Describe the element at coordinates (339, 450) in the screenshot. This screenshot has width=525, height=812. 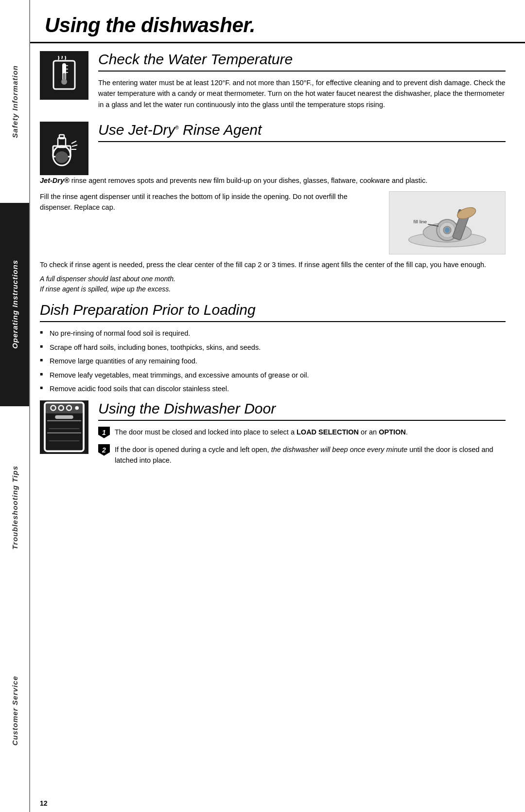
I see `step2-italic: the dishwasher will beep once every minu…` at that location.